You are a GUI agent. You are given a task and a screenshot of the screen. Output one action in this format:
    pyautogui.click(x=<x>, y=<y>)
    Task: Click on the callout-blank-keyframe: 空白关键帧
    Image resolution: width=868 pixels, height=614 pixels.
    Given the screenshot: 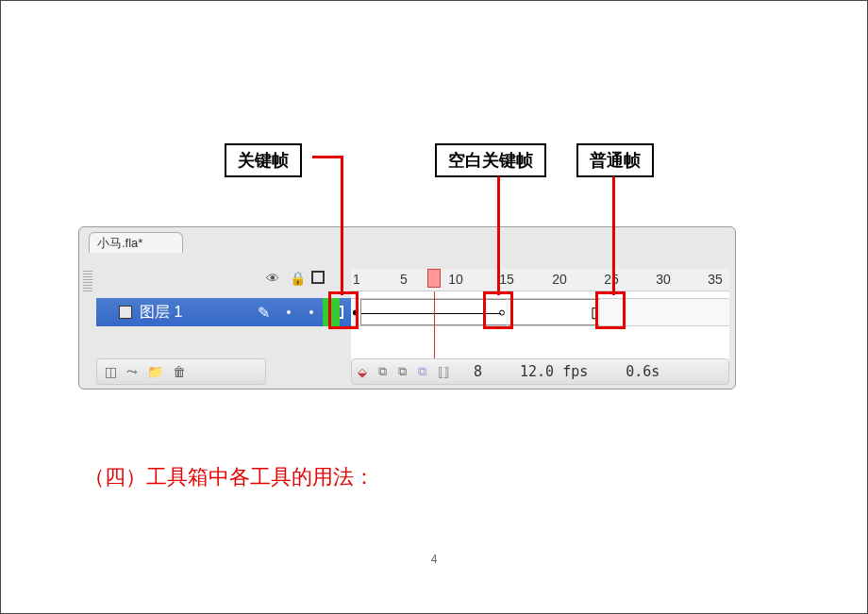 What is the action you would take?
    pyautogui.click(x=491, y=160)
    